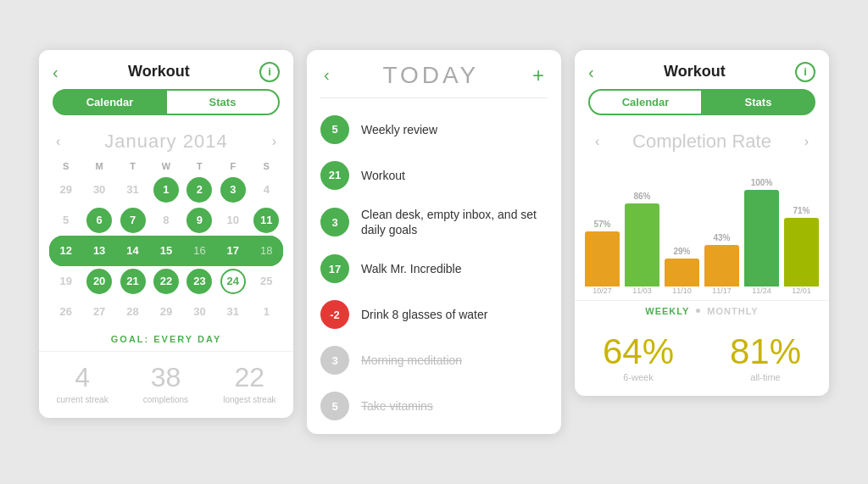 This screenshot has height=484, width=868. Describe the element at coordinates (434, 360) in the screenshot. I see `task-item-6: 3 Morning meditation` at that location.